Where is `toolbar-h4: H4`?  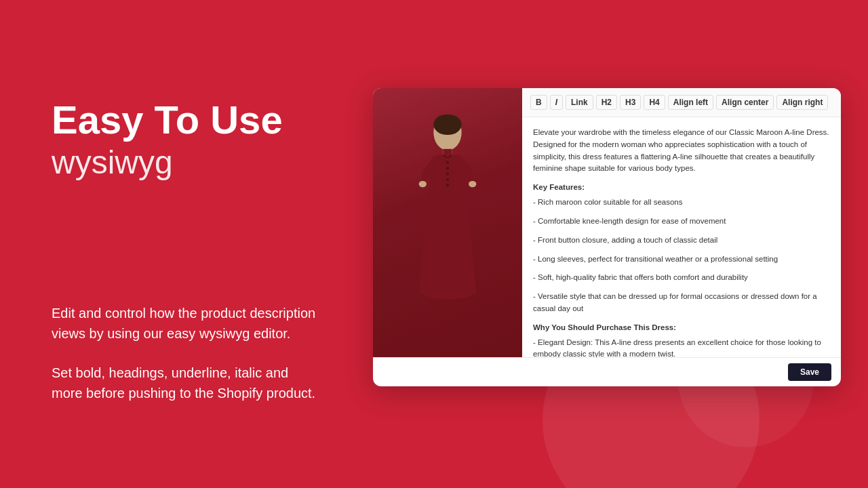 toolbar-h4: H4 is located at coordinates (654, 102).